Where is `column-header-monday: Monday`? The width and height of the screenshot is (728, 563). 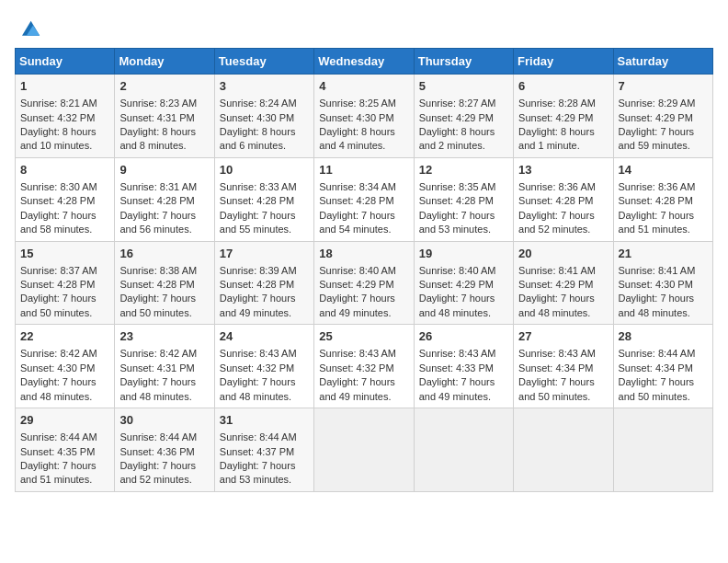 column-header-monday: Monday is located at coordinates (165, 62).